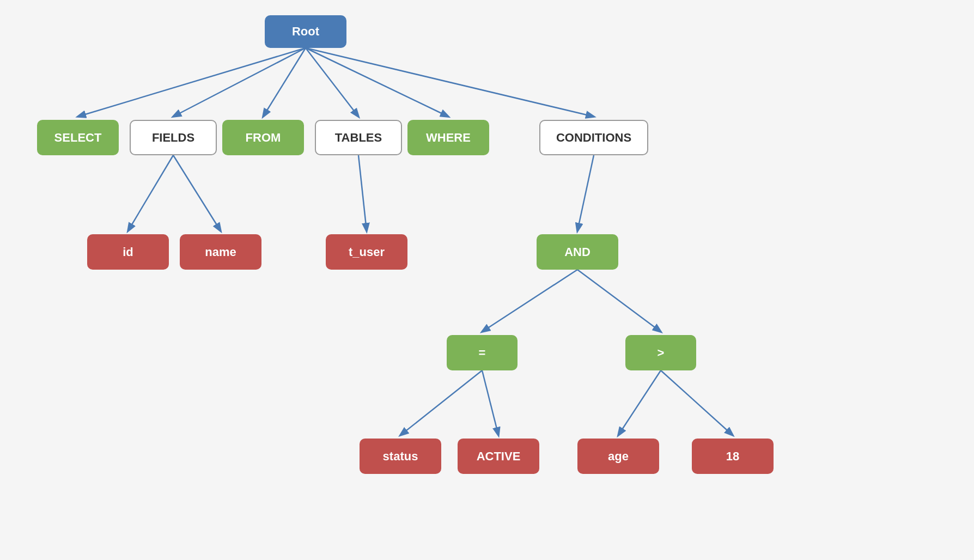 The width and height of the screenshot is (974, 560). What do you see at coordinates (498, 456) in the screenshot?
I see `node-active: ACTIVE` at bounding box center [498, 456].